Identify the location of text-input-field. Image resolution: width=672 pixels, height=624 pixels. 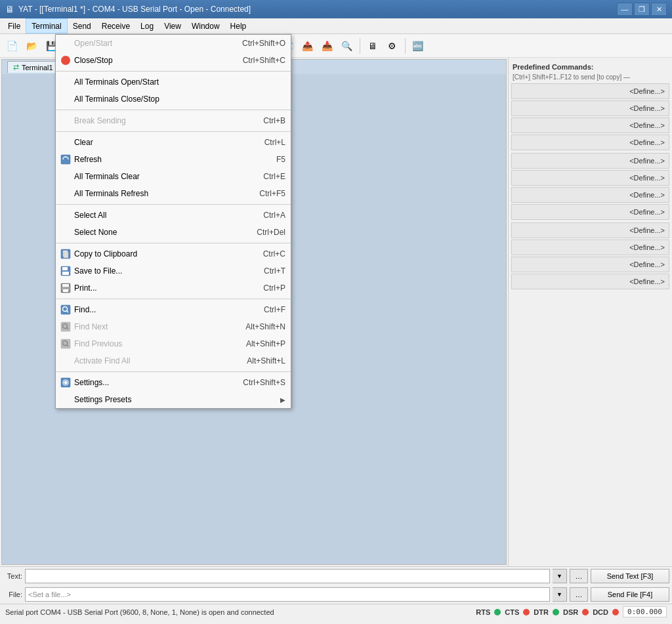
(287, 576).